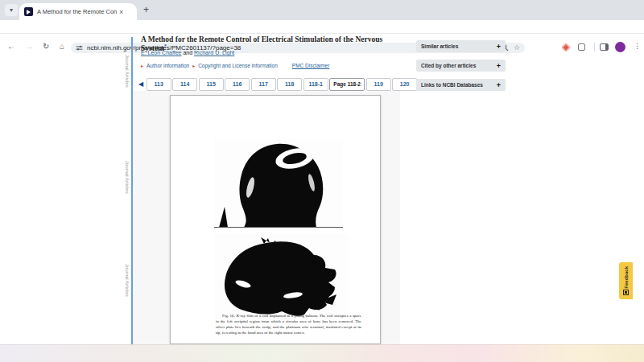 The image size is (644, 362). Describe the element at coordinates (322, 353) in the screenshot. I see `windows-taskbar: 4°C Lichte regen × 07:11 26-2-2024` at that location.